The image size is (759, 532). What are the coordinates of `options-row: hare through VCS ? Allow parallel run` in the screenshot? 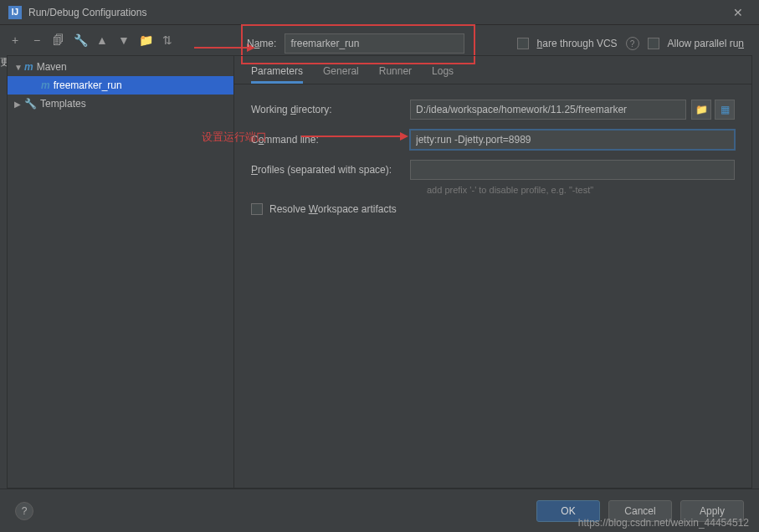 It's located at (631, 43).